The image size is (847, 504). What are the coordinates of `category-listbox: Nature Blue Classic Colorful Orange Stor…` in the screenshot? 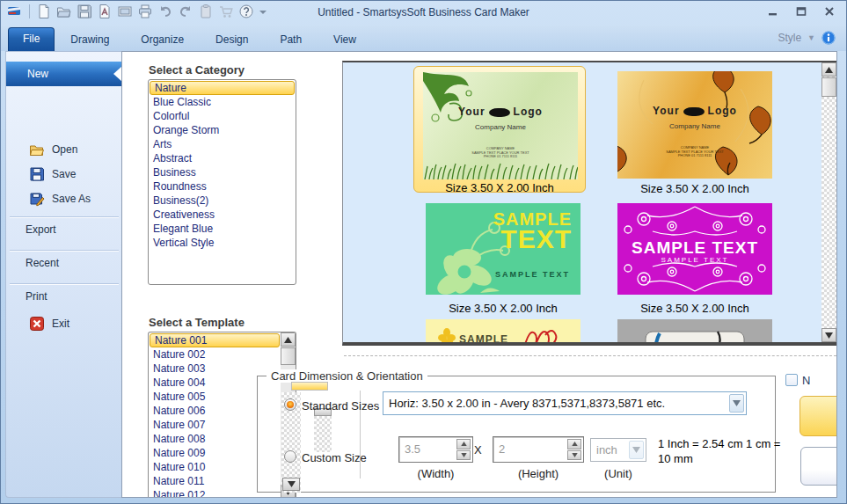 It's located at (222, 182).